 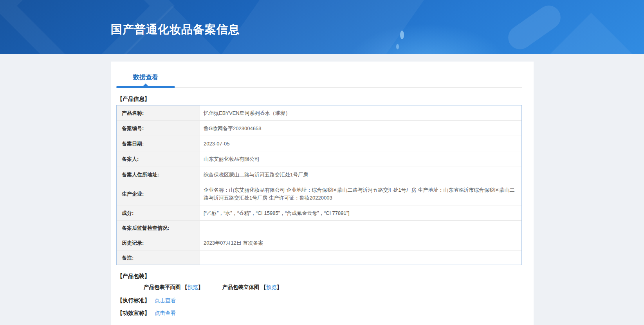 What do you see at coordinates (133, 300) in the screenshot?
I see `standard-section-title: 【执行标准】` at bounding box center [133, 300].